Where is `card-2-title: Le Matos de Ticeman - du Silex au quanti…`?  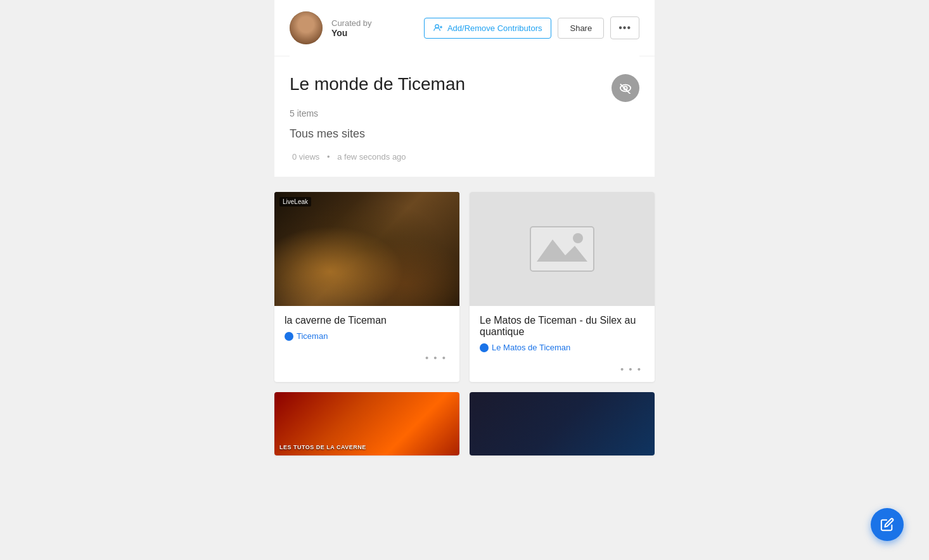 card-2-title: Le Matos de Ticeman - du Silex au quanti… is located at coordinates (562, 326).